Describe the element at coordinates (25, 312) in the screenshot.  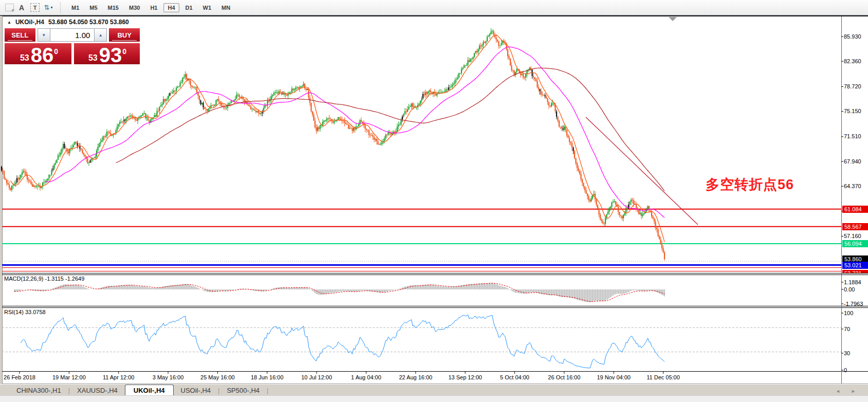
I see `rsi-indicator-label: RSI(14) 33.0758` at that location.